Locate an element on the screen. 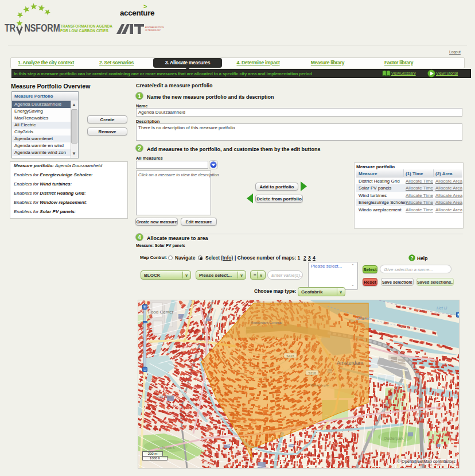 This screenshot has height=476, width=475. svg-text: OF TECHNOLOGY is located at coordinates (153, 30).